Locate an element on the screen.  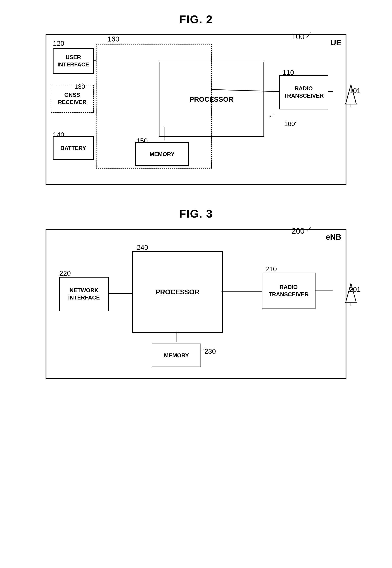
fig2-label-160prime: 160' is located at coordinates (290, 124).